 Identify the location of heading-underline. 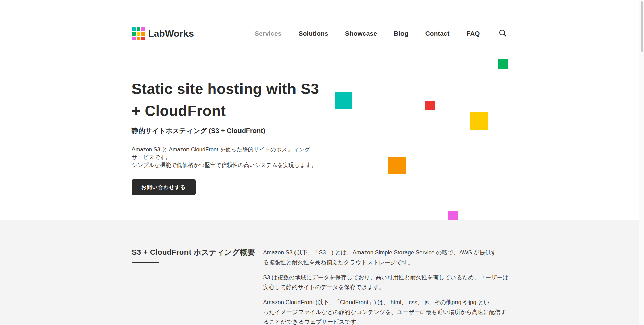
(145, 263).